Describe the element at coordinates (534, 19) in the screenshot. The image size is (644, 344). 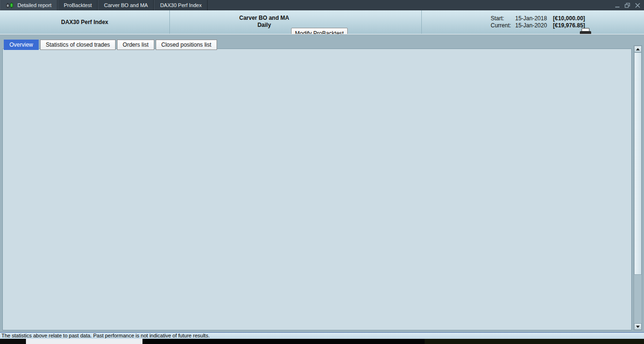
I see `start-date: 15-Jan-2018` at that location.